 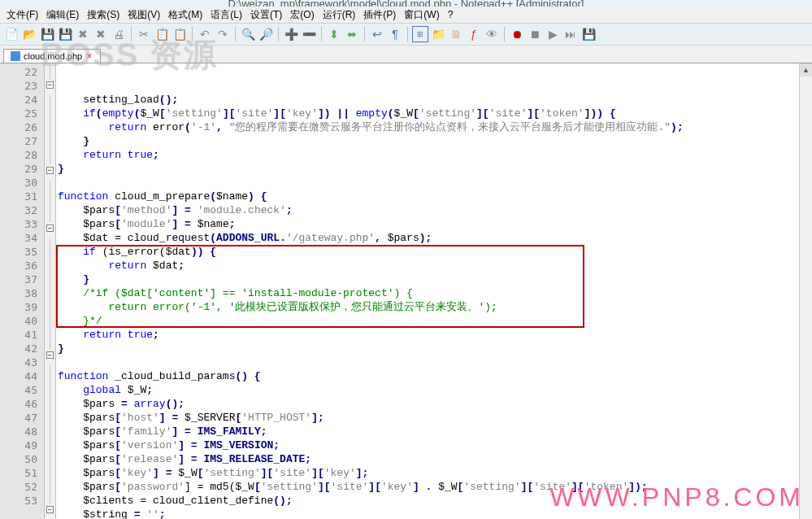 What do you see at coordinates (450, 15) in the screenshot?
I see `menu-help: ?` at bounding box center [450, 15].